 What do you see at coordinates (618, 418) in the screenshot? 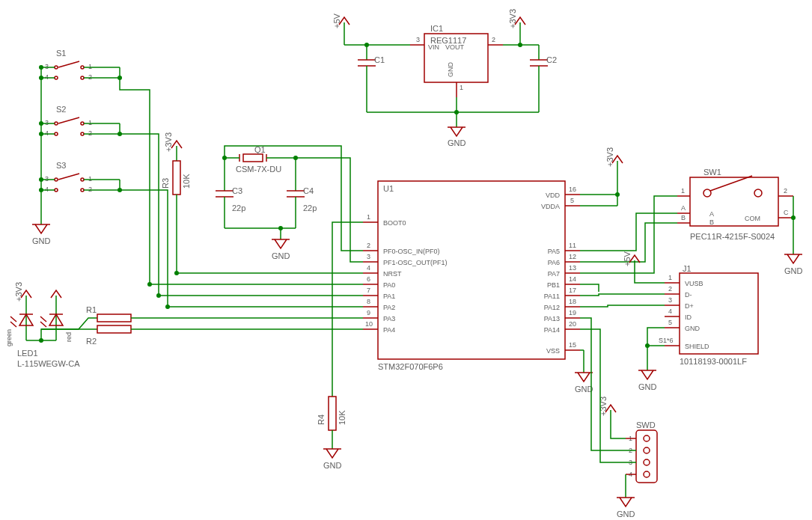
I see `swd-header: SWD 1 2 3 4 +3V3 GND` at bounding box center [618, 418].